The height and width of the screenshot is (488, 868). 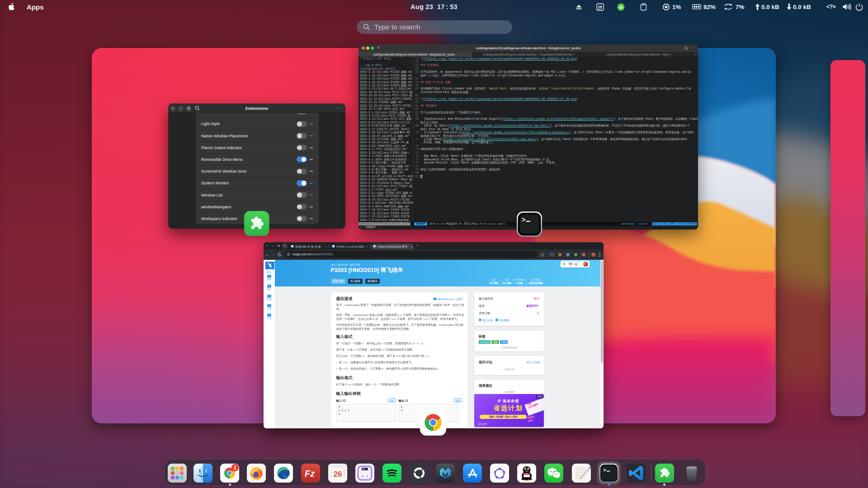 I want to click on svg-text: 拼, so click(x=600, y=7).